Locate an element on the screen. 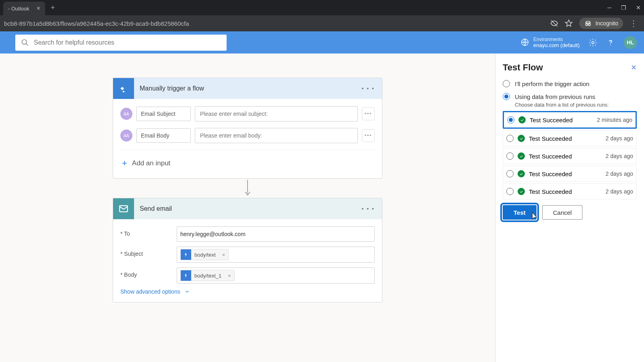  cancel-button: Cancel is located at coordinates (563, 212).